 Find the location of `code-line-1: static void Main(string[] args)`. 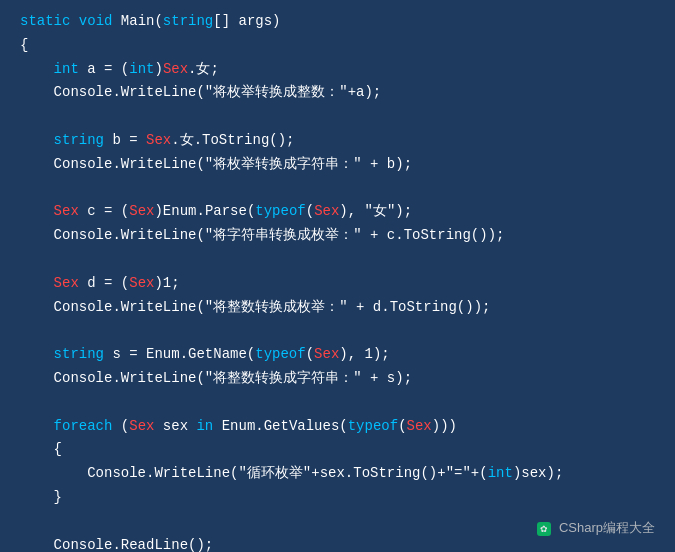

code-line-1: static void Main(string[] args) is located at coordinates (338, 22).